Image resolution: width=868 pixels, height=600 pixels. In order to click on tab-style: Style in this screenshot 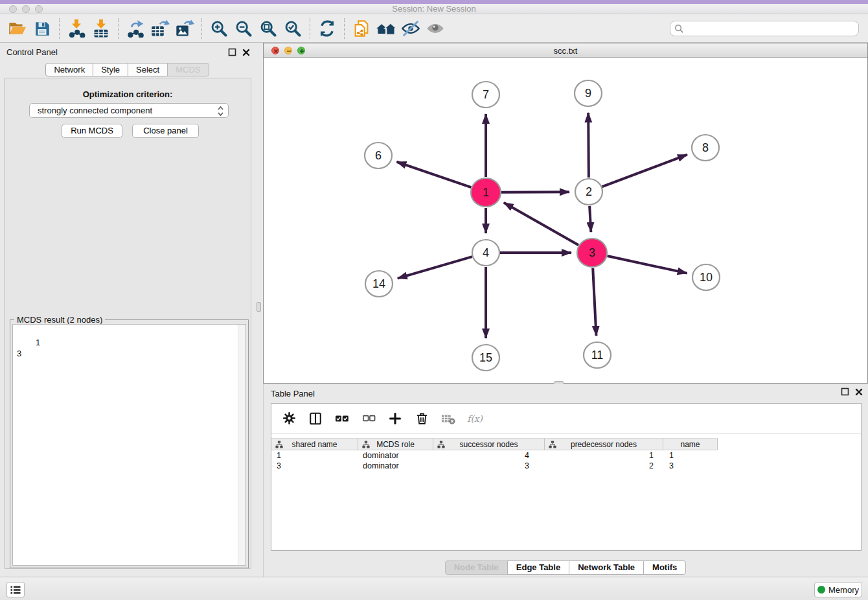, I will do `click(110, 70)`.